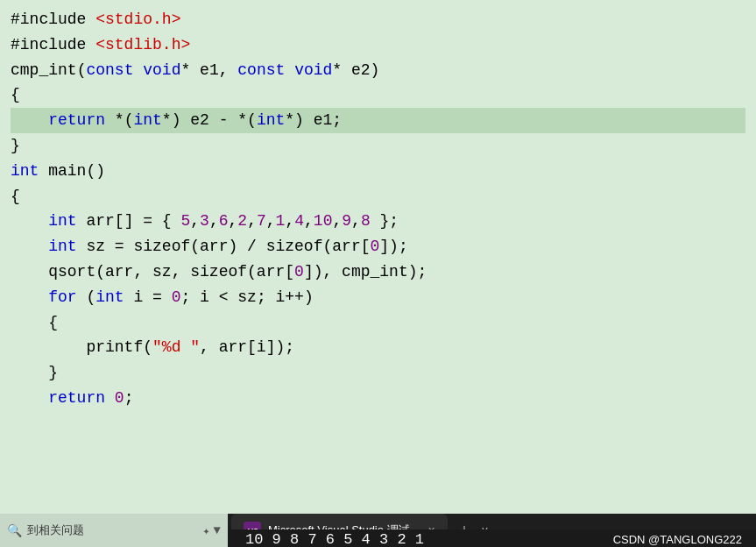  I want to click on taskbar-container: VS Microsoft Visual Studio 调试... × + ∨ 1…, so click(492, 530).